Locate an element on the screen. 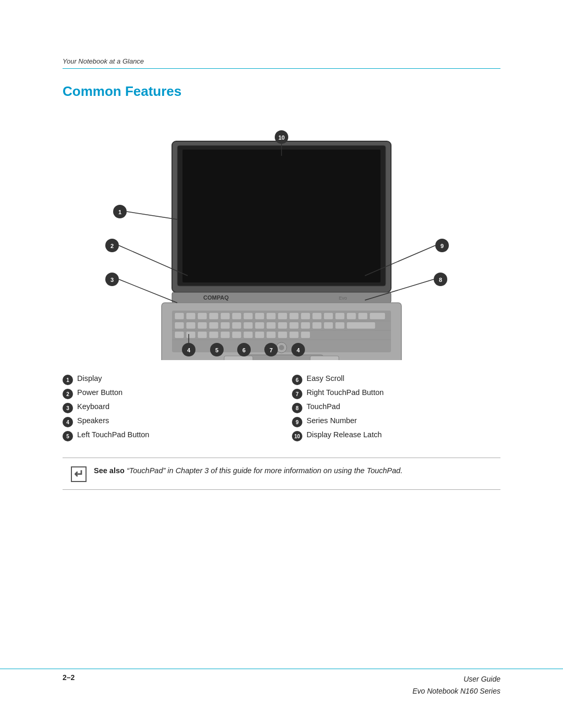 This screenshot has height=728, width=563. feature-label-9: Series Number is located at coordinates (332, 421).